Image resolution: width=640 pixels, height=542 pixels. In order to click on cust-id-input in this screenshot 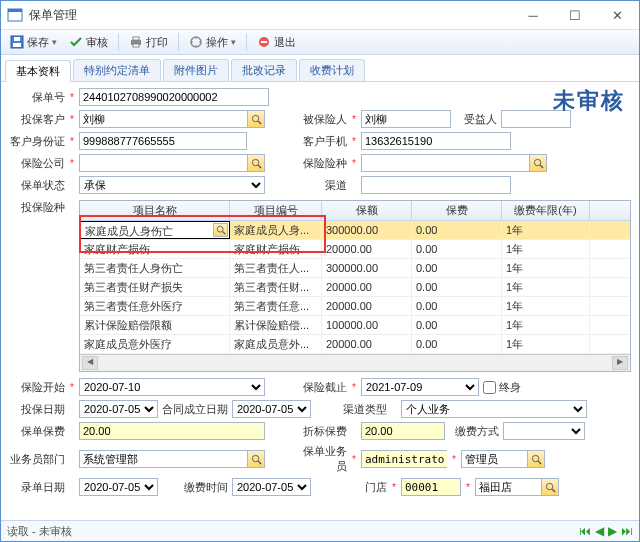, I will do `click(163, 141)`.